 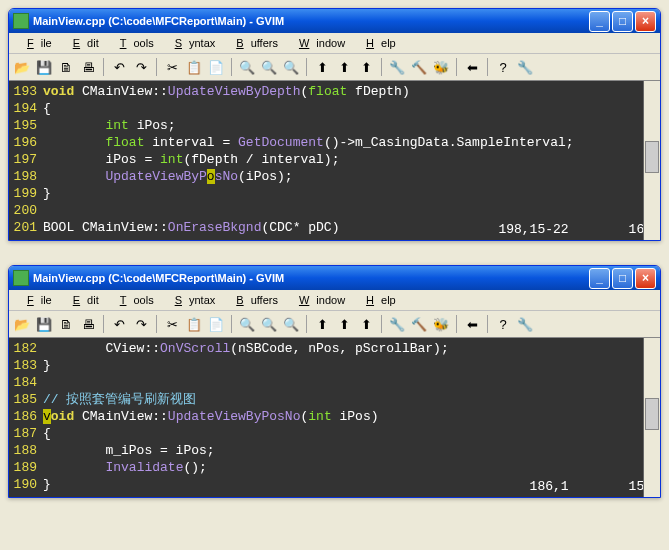 I want to click on line-number: 199, so click(x=26, y=194).